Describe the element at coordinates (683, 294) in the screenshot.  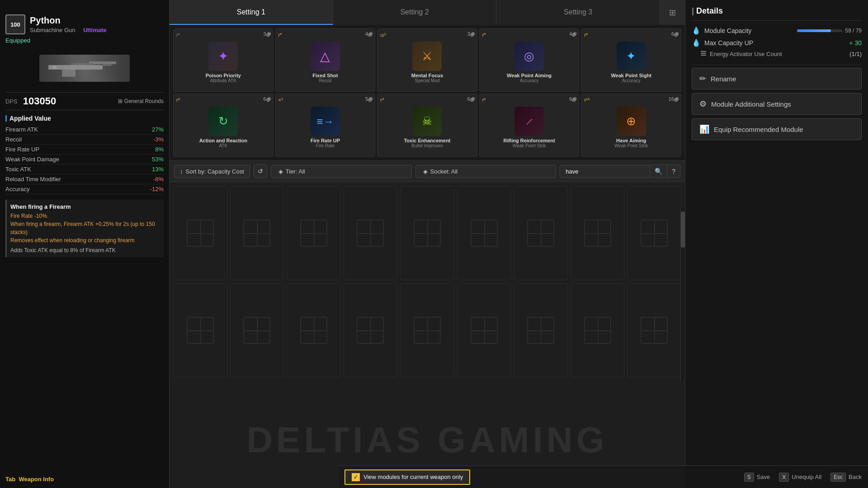
I see `scrollbar` at that location.